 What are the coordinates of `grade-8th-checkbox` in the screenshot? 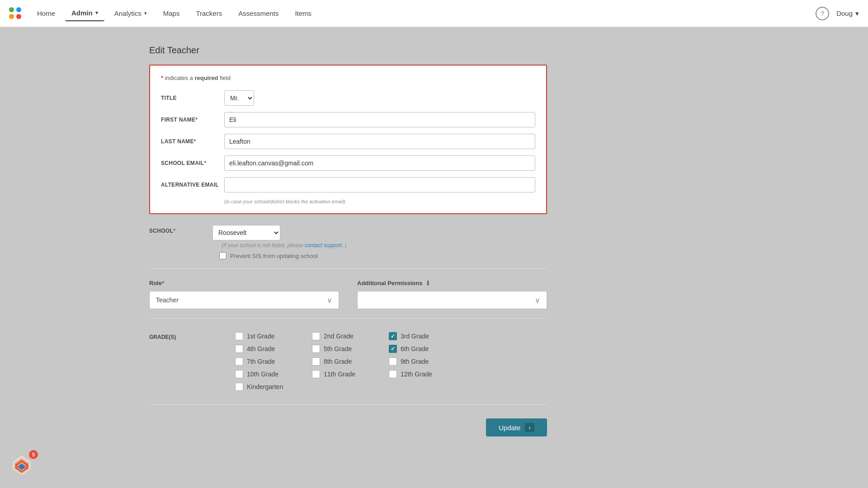 It's located at (316, 361).